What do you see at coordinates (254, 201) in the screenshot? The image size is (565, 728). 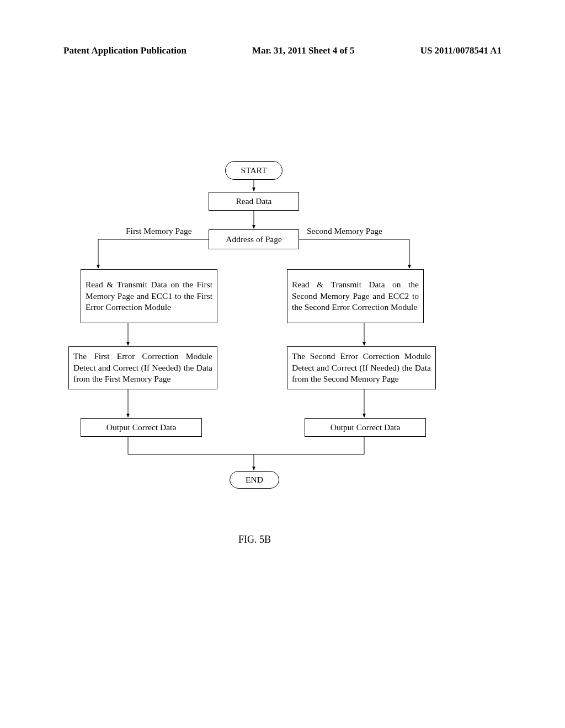 I see `step-read-data: Read Data` at bounding box center [254, 201].